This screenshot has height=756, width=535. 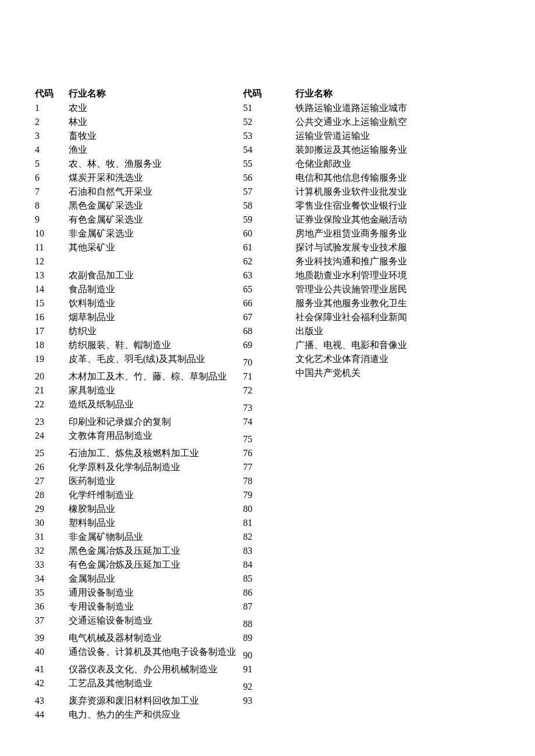 What do you see at coordinates (156, 523) in the screenshot?
I see `name-cell: 塑料制品业` at bounding box center [156, 523].